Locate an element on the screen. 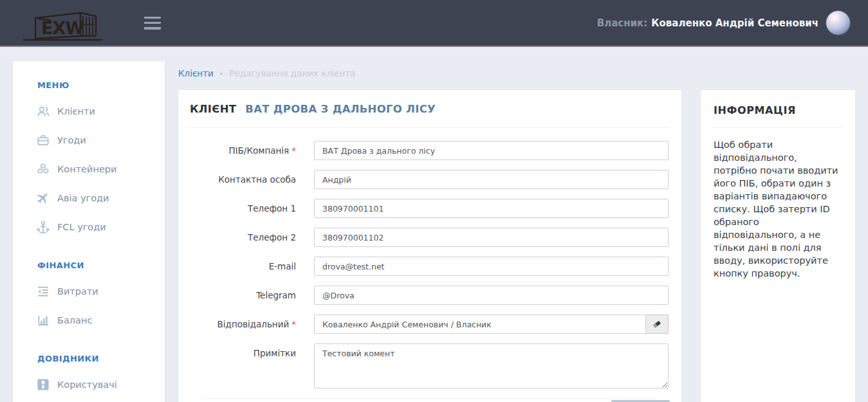  form-row-notes: Примітки Тестовий комент is located at coordinates (430, 366).